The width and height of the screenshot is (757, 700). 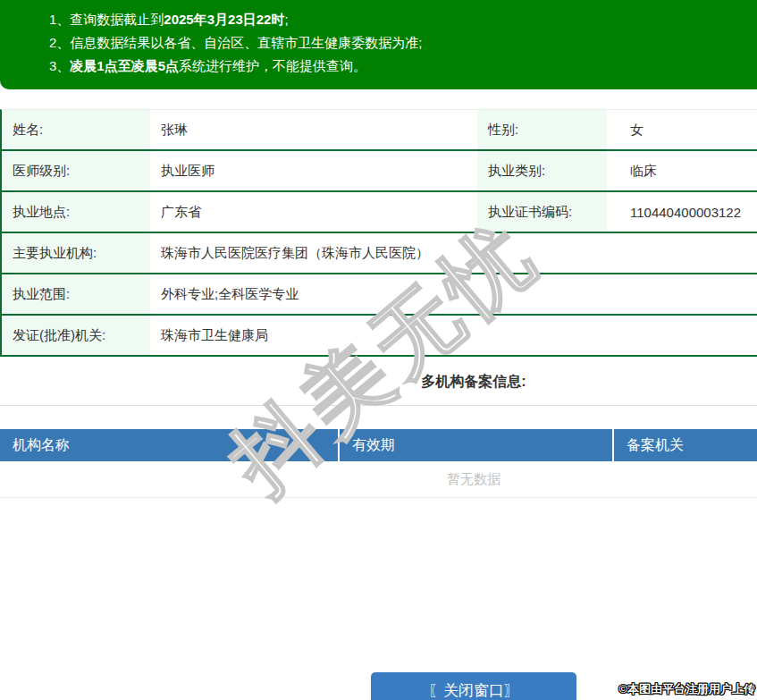 What do you see at coordinates (379, 383) in the screenshot?
I see `filing-section-heading: 多机构备案信息:` at bounding box center [379, 383].